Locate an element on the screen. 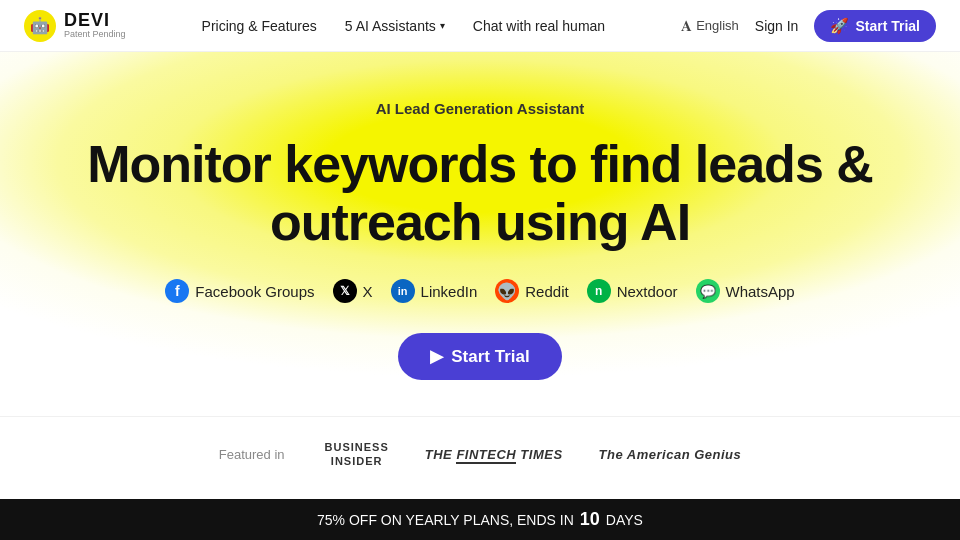 Image resolution: width=960 pixels, height=540 pixels. american-genius-logo: The American Genius is located at coordinates (670, 454).